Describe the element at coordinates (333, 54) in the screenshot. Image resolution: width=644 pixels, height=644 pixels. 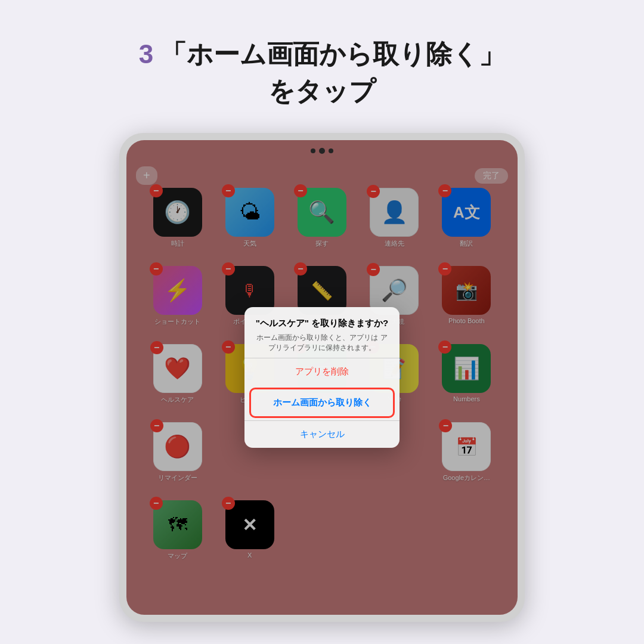
I see `instruction-line1: 「ホーム画面から取り除く」` at that location.